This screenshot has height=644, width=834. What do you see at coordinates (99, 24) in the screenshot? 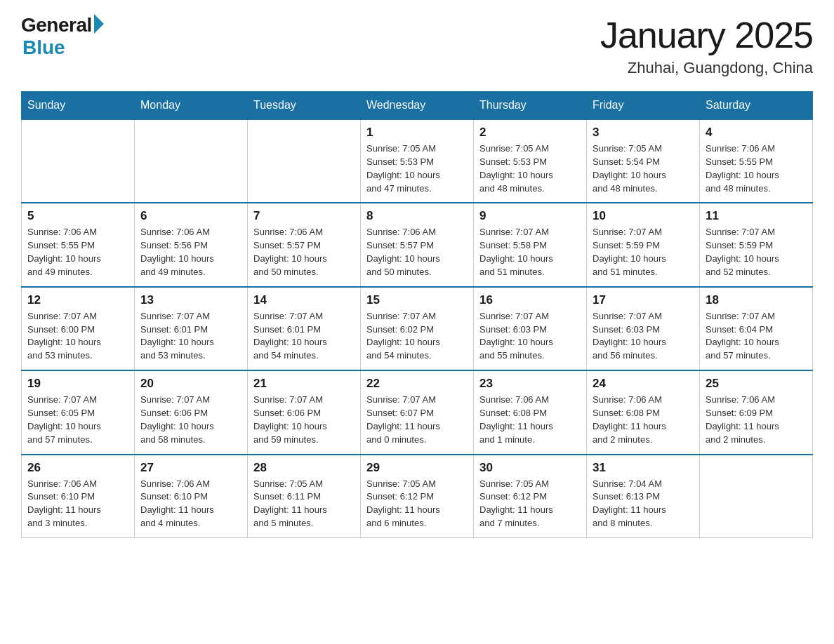
I see `logo-arrow-icon` at bounding box center [99, 24].